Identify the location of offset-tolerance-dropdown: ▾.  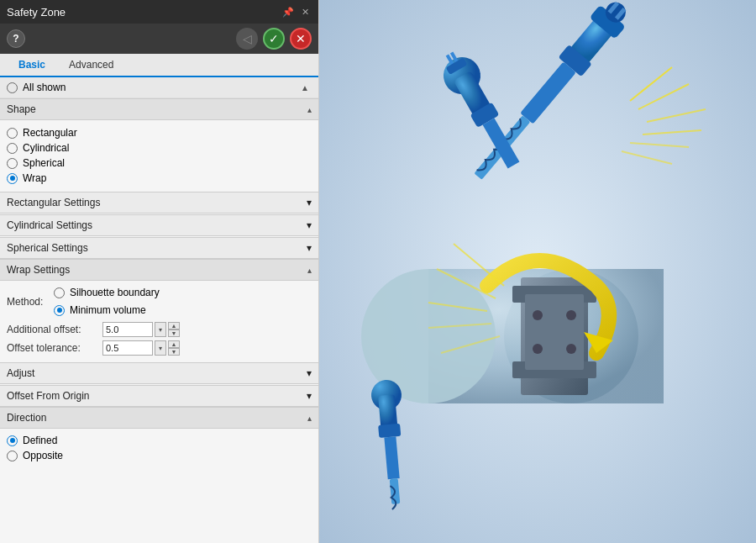
(160, 348).